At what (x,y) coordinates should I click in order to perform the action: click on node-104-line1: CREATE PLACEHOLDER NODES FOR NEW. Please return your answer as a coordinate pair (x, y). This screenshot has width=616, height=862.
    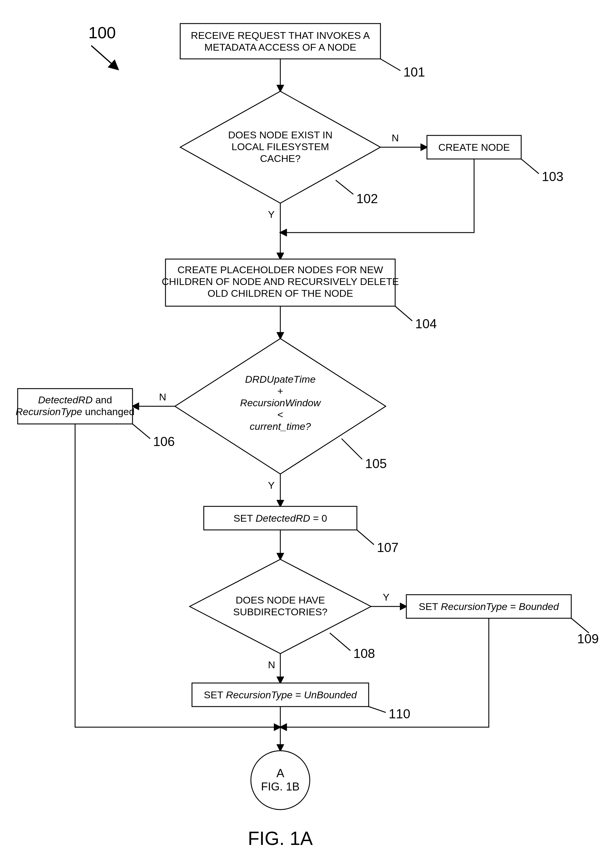
    Looking at the image, I should click on (280, 270).